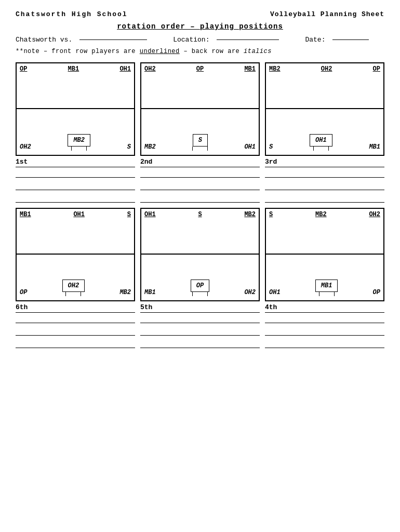 The width and height of the screenshot is (400, 532). Describe the element at coordinates (75, 255) in the screenshot. I see `court-diagram-6th: MB1 OH1 S OP OH2 MB2` at that location.